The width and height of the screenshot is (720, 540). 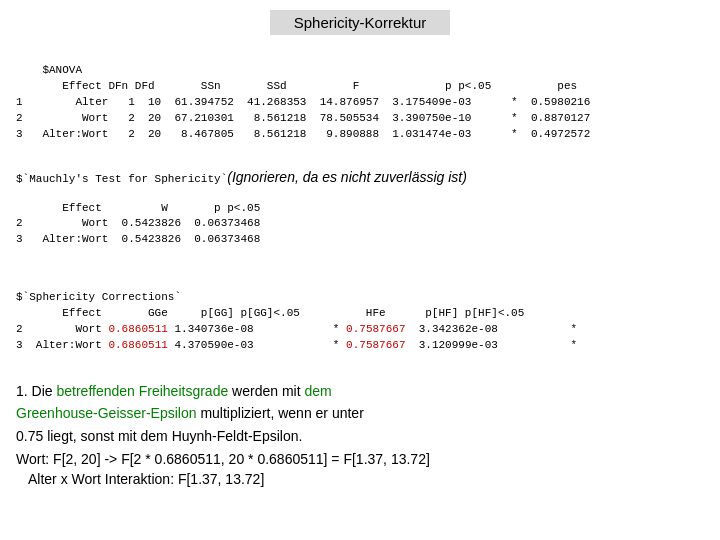 What do you see at coordinates (296, 86) in the screenshot?
I see `anova-columns: Effect DFn DFd SSn SSd F p p<.05 pes` at bounding box center [296, 86].